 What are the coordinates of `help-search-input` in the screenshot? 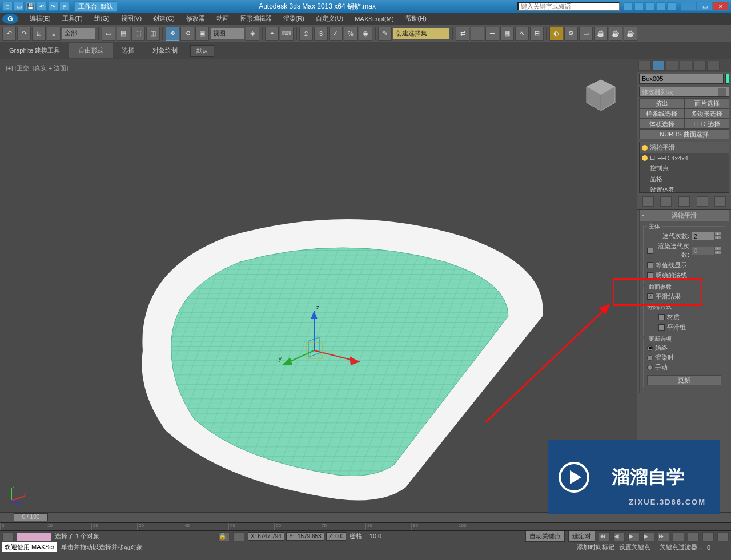 It's located at (569, 6).